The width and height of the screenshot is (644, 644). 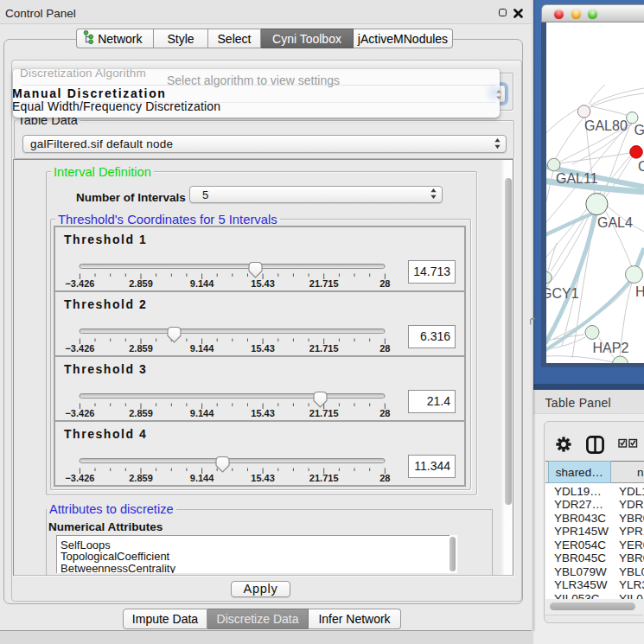 I want to click on svg-text: H, so click(x=640, y=292).